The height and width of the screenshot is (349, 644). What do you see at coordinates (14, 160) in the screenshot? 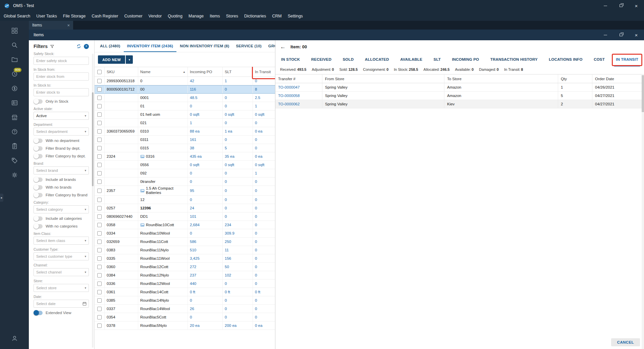
I see `sidebar-tag-icon` at bounding box center [14, 160].